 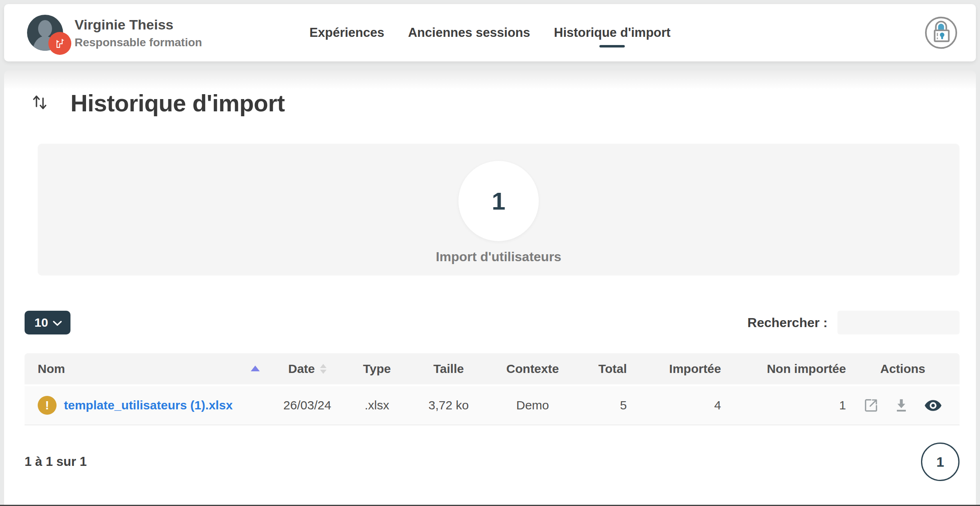 I want to click on cell-importee: 4, so click(x=674, y=405).